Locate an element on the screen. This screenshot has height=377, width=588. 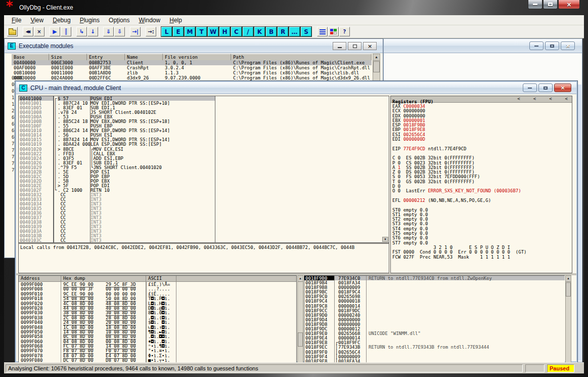
dump-row: 0099F02844 08 8D 0040 08 8D 00D◘ì.@◘ì. is located at coordinates (158, 308).